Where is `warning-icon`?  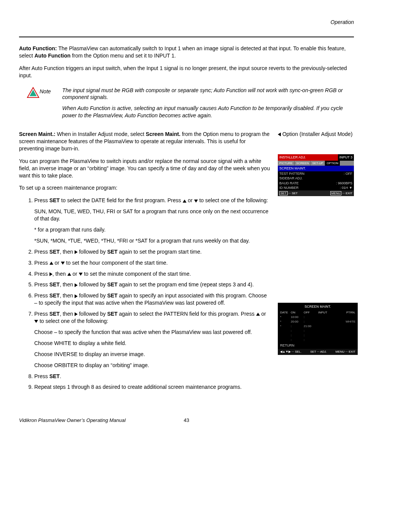 warning-icon is located at coordinates (33, 93).